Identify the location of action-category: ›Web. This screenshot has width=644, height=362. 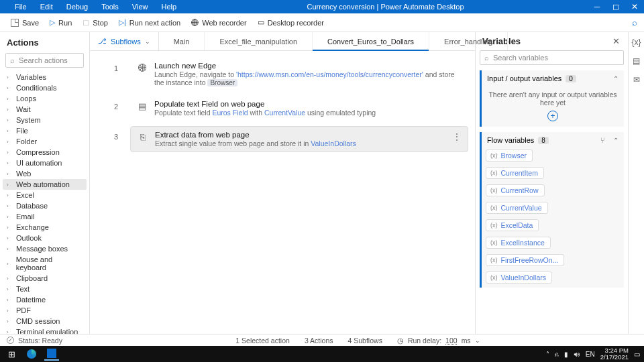
(44, 174).